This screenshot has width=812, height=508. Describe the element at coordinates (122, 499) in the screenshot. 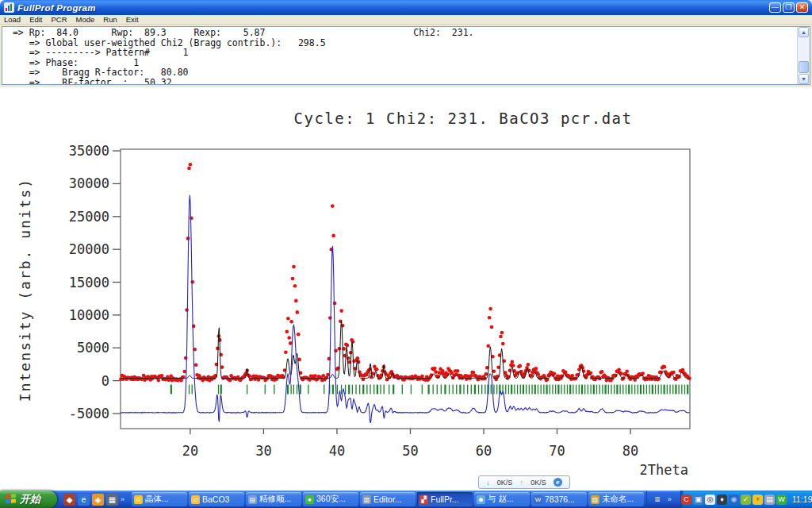

I see `quick-launch-overflow-chevron: »` at that location.